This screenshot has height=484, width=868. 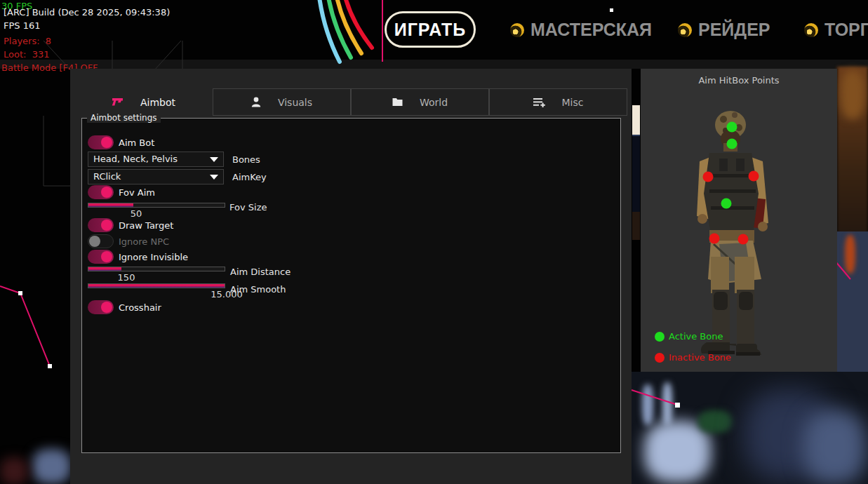 What do you see at coordinates (144, 241) in the screenshot?
I see `ignore-npc-label: Ignore NPC` at bounding box center [144, 241].